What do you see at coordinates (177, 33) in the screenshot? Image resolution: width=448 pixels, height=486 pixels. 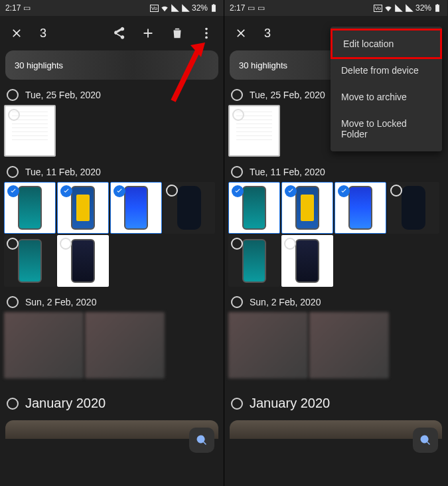 I see `delete-button` at bounding box center [177, 33].